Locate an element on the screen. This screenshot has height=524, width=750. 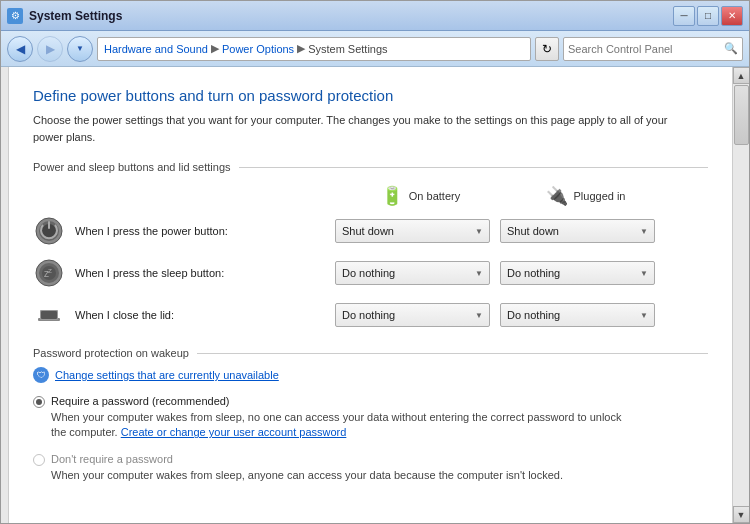
window-icon: ⚙ is located at coordinates (15, 16).